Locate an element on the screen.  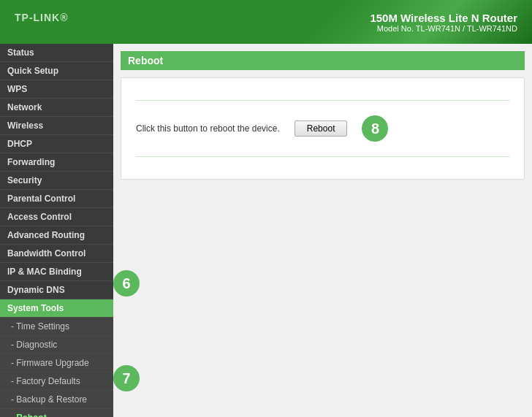
sidebar-item-time-settings: - Time Settings is located at coordinates (57, 327).